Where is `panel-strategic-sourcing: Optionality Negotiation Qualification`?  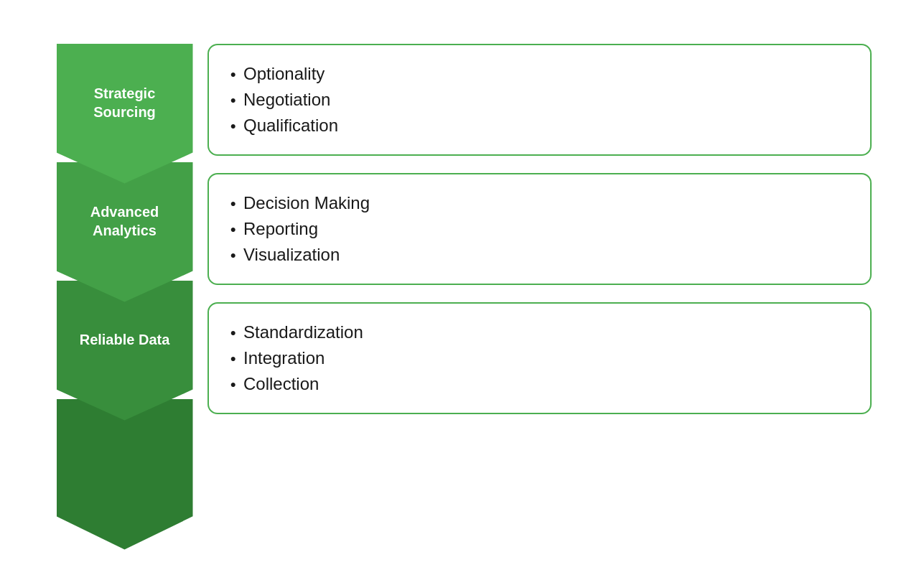 panel-strategic-sourcing: Optionality Negotiation Qualification is located at coordinates (540, 100).